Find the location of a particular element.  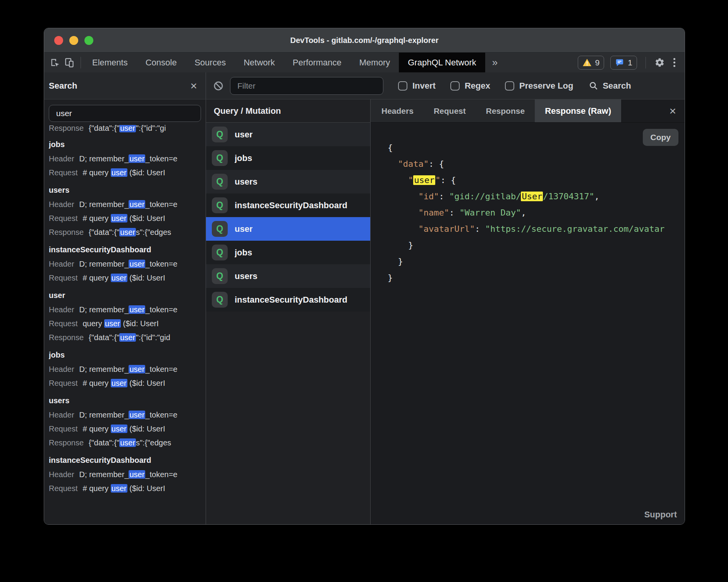

search-result-line: Response{"data":{"user":{"id":"gid is located at coordinates (127, 337).